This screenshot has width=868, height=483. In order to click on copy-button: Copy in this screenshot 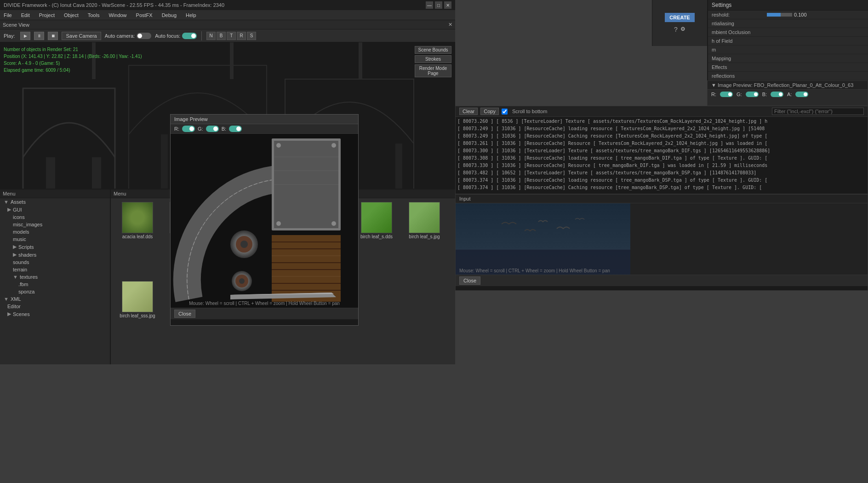, I will do `click(490, 111)`.